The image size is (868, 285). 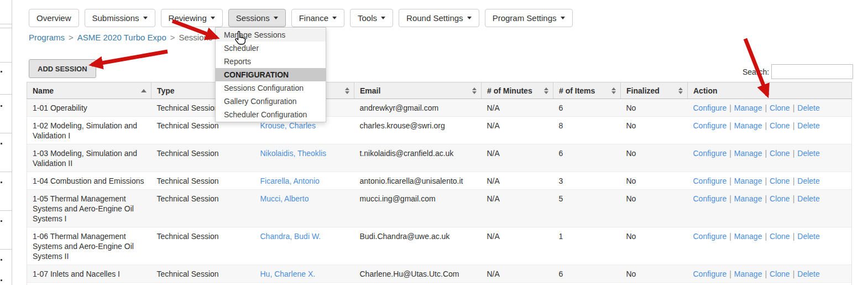 I want to click on dropdown-section-header: CONFIGURATION, so click(x=271, y=75).